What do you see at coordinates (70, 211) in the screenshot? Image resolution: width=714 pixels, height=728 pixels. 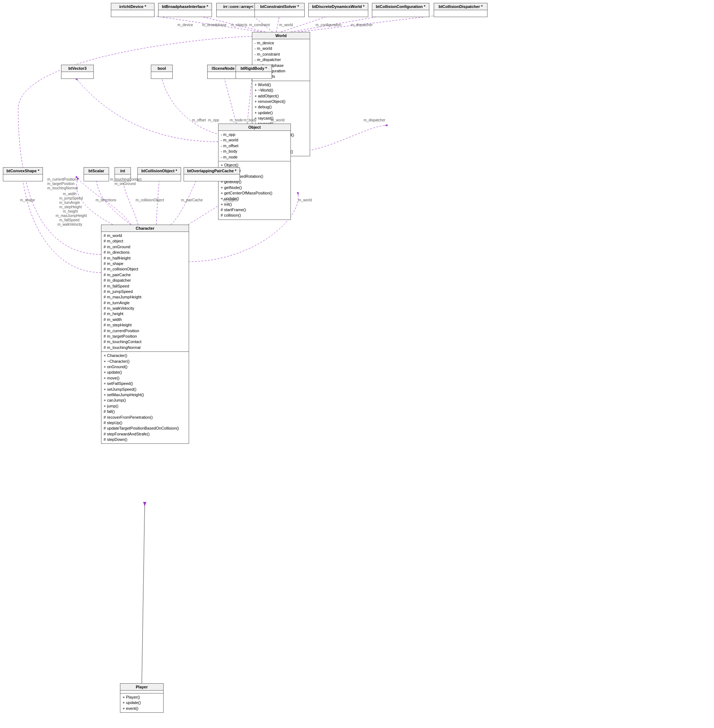 I see `label-m-height: m_height` at bounding box center [70, 211].